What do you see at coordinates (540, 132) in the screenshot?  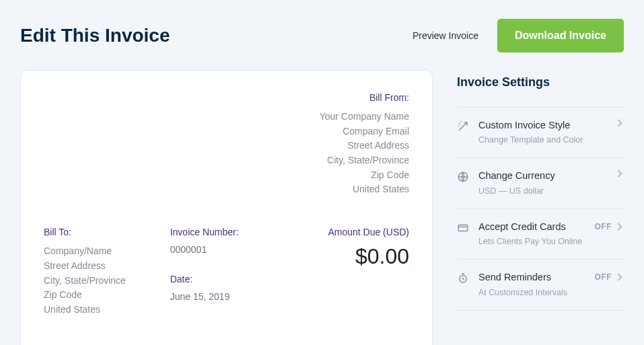 I see `setting-custom-style: Custom Invoice Style Change Template and…` at bounding box center [540, 132].